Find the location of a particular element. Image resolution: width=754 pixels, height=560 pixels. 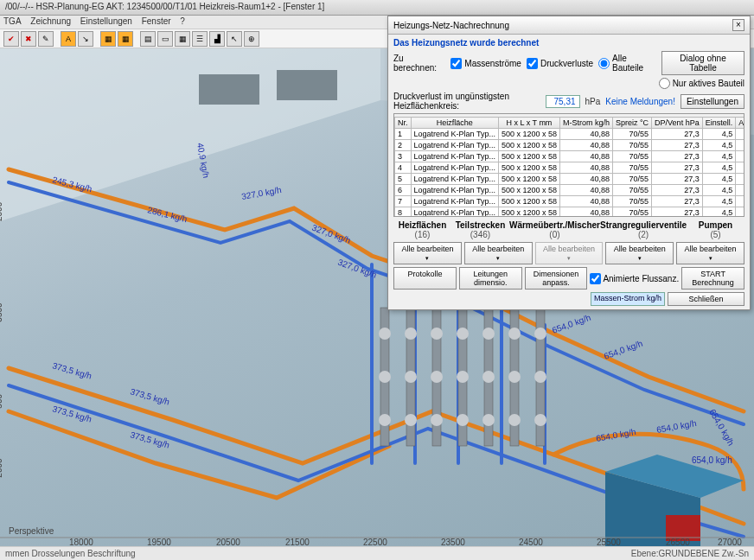

col-header: Einstell. is located at coordinates (719, 123).